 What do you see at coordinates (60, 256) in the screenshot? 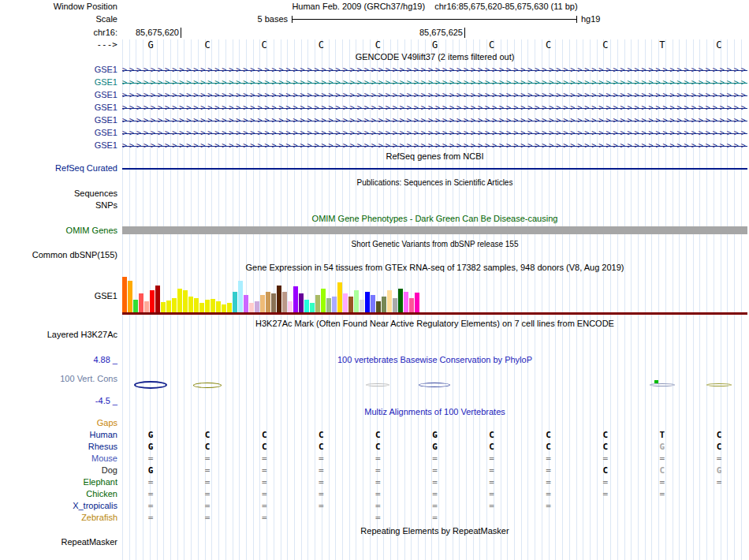
I see `dbsnp-label: Common dbSNP(155)` at bounding box center [60, 256].